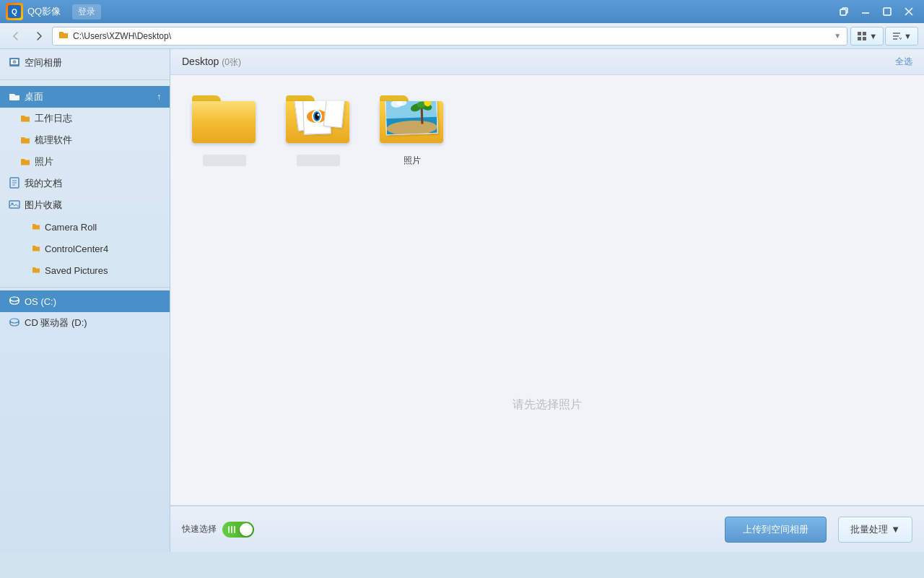  Describe the element at coordinates (238, 530) in the screenshot. I see `quick-select-toggle` at that location.